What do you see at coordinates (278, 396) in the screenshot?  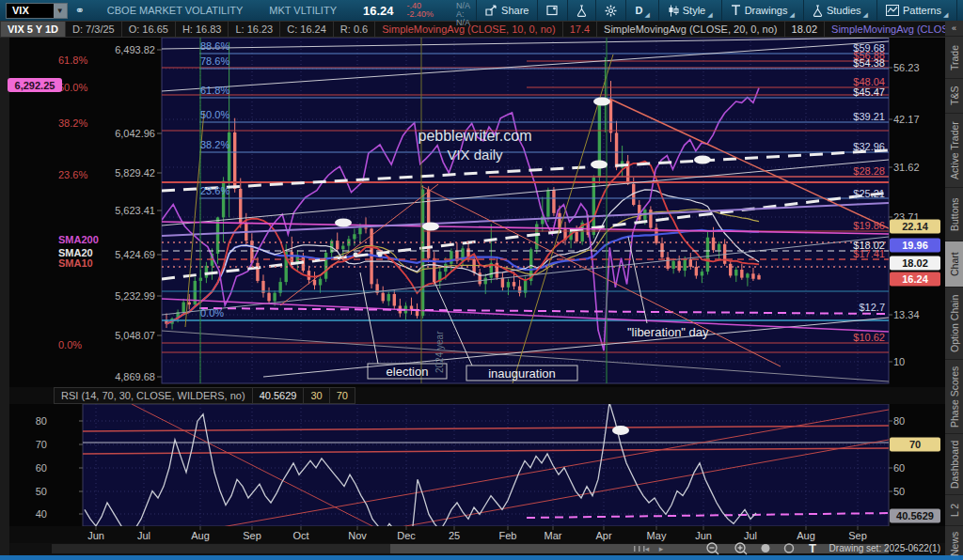 I see `rsi-current-value: 40.5629` at bounding box center [278, 396].